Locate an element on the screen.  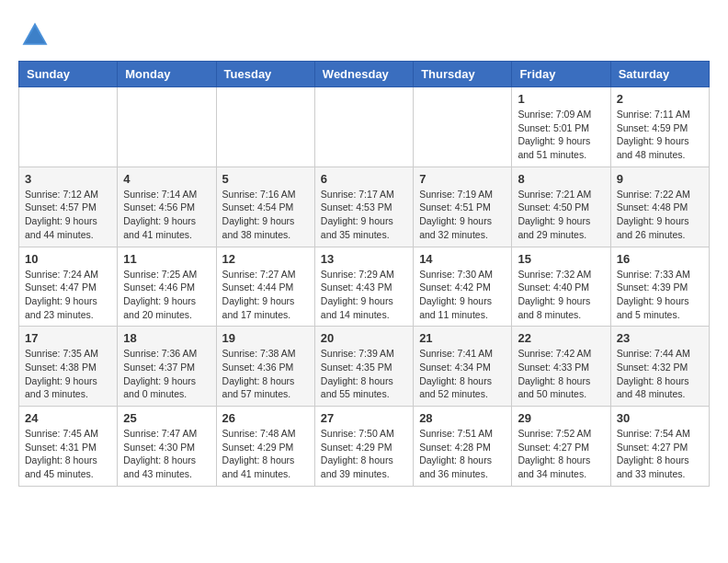
day-info: Sunrise: 7:39 AM Sunset: 4:35 PM Dayligh… is located at coordinates (364, 373).